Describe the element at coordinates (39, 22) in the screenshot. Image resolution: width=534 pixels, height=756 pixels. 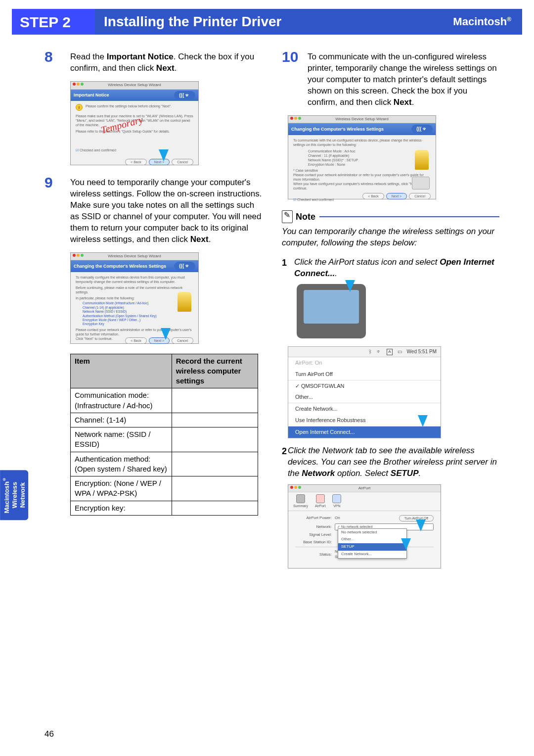
I see `step-label: STEP` at that location.